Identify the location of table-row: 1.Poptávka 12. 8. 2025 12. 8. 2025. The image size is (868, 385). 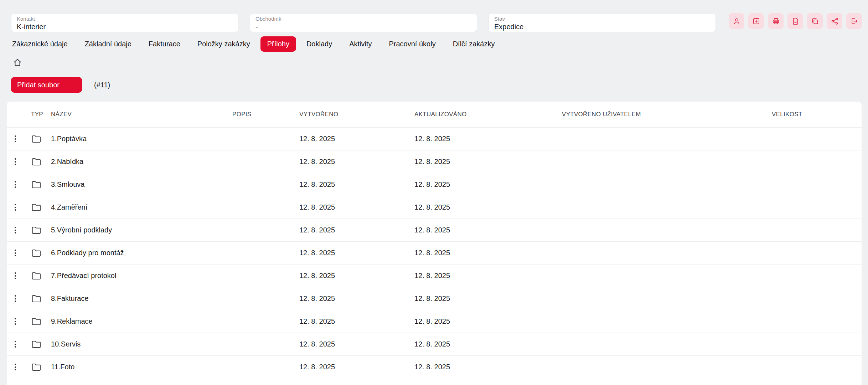
(434, 139).